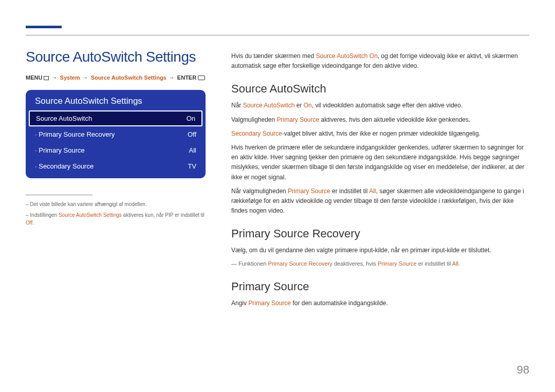 Image resolution: width=555 pixels, height=392 pixels. What do you see at coordinates (64, 166) in the screenshot?
I see `row-label: · Secondary Source` at bounding box center [64, 166].